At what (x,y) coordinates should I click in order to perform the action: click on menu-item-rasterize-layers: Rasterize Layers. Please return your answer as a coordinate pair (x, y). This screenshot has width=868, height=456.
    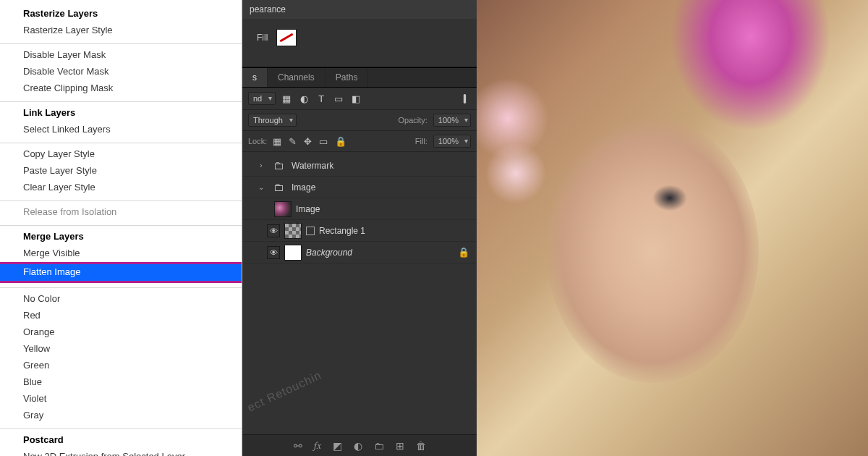
    Looking at the image, I should click on (121, 14).